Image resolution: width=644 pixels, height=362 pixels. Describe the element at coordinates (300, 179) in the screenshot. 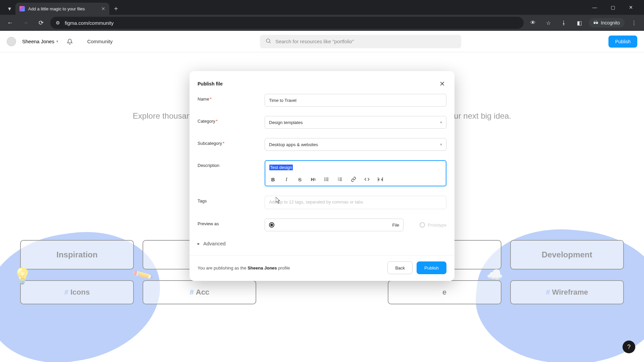

I see `strikethrough-button: S` at that location.